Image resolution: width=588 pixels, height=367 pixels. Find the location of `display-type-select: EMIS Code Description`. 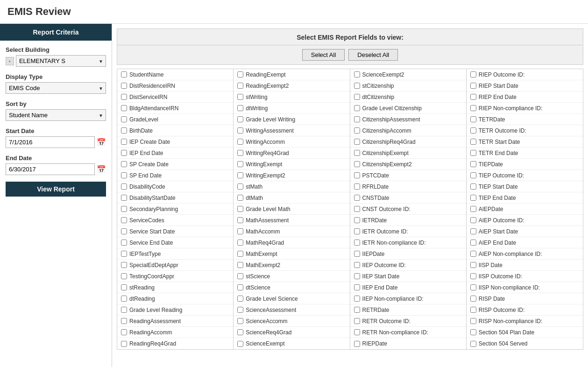

display-type-select: EMIS Code Description is located at coordinates (56, 88).